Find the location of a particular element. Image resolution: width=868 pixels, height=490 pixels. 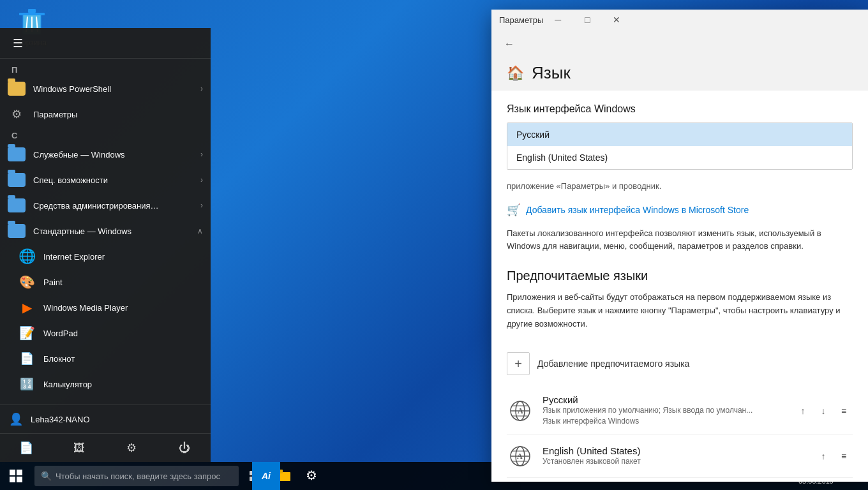

pref-lang-en: A English (United States) Установлен язы… is located at coordinates (680, 457).